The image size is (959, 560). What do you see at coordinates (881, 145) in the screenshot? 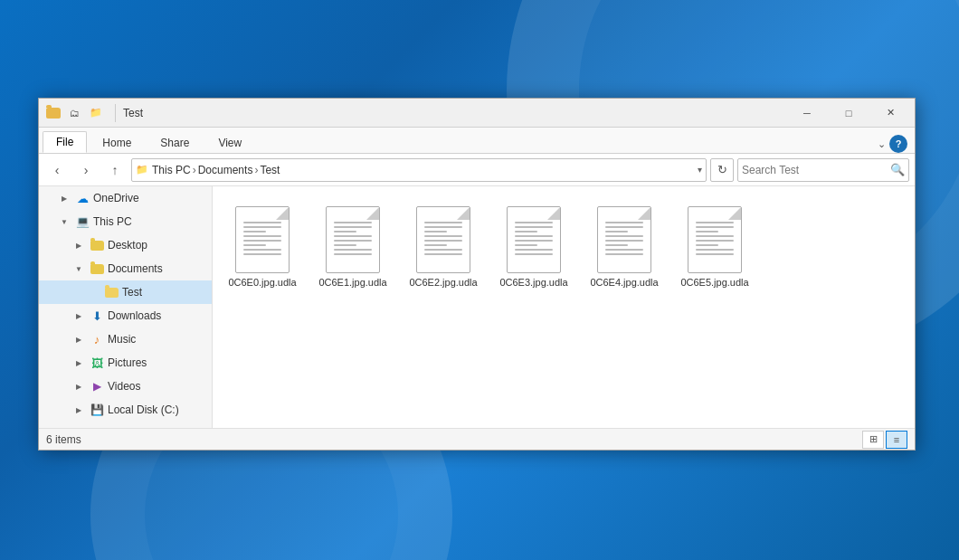
I see `ribbon-collapse-icon: ⌄` at bounding box center [881, 145].